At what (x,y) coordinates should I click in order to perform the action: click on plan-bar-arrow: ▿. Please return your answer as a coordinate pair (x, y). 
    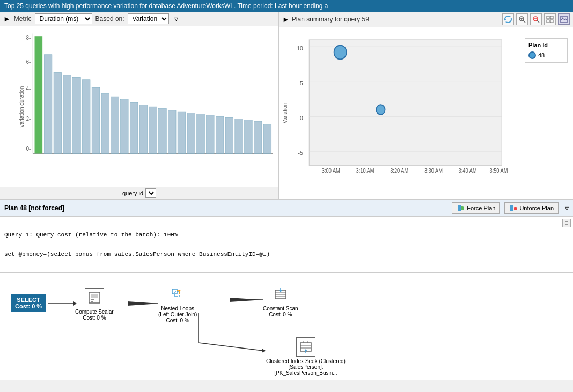
    Looking at the image, I should click on (567, 208).